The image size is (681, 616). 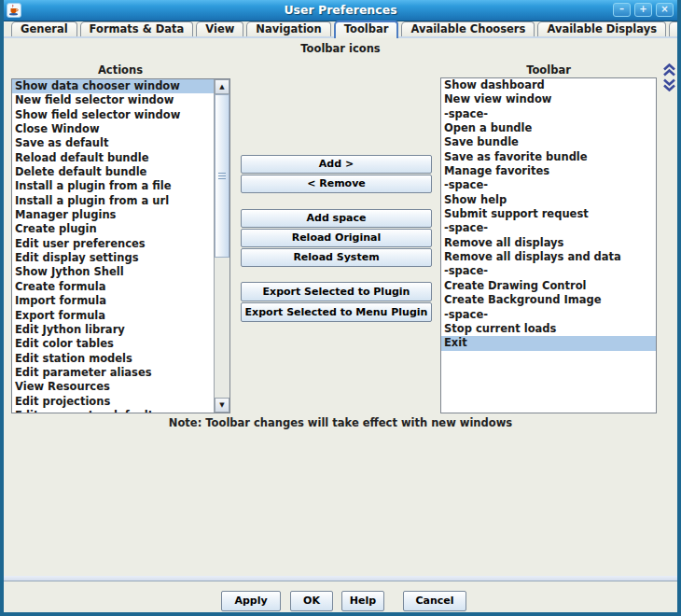 What do you see at coordinates (114, 401) in the screenshot?
I see `list-item: Edit projections` at bounding box center [114, 401].